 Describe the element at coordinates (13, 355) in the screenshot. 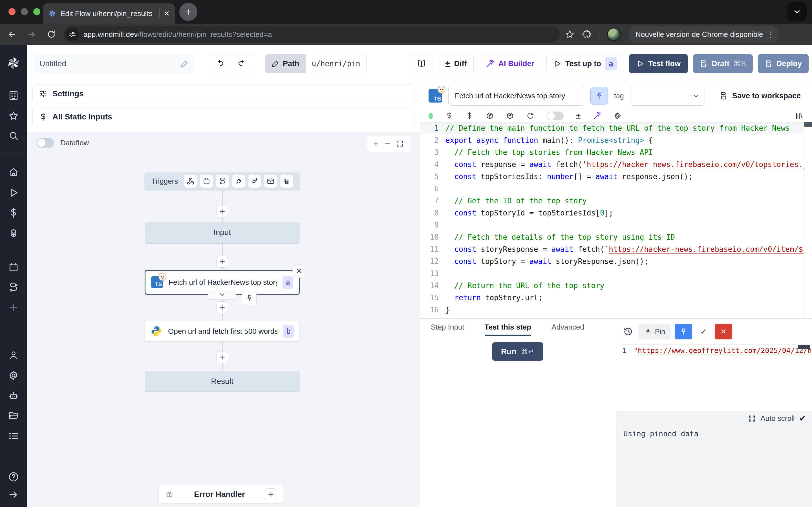

I see `sidebar-item-users` at that location.